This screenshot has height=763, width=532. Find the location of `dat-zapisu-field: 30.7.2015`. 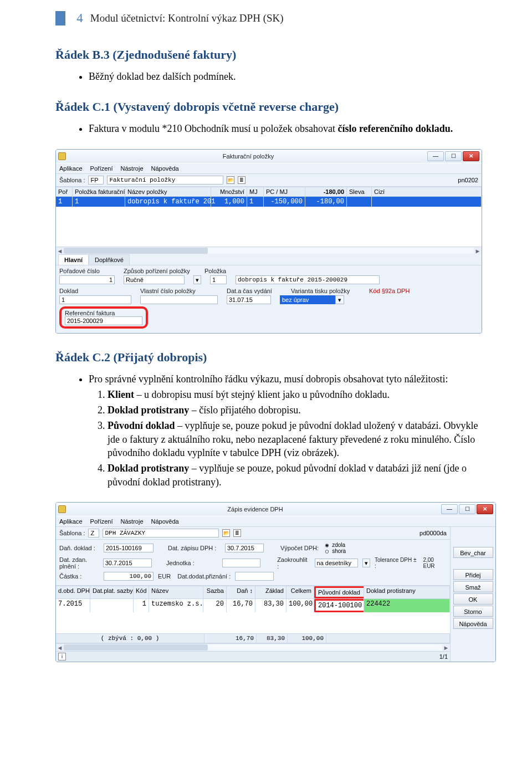

dat-zapisu-field: 30.7.2015 is located at coordinates (244, 548).